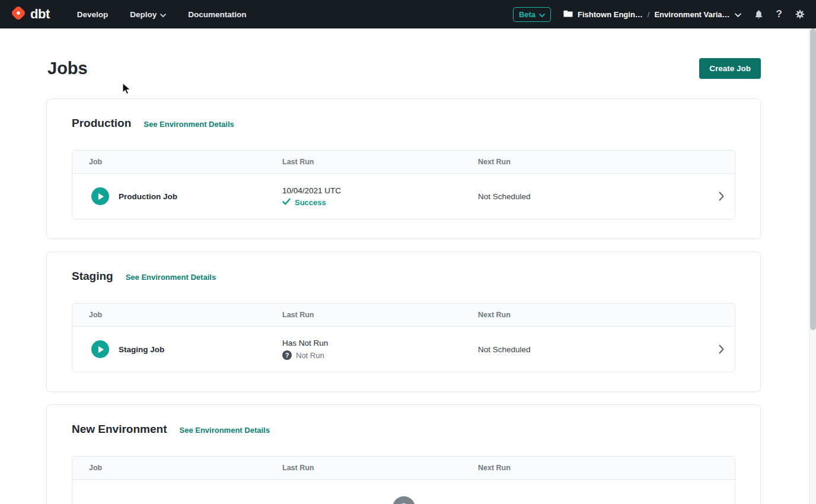  I want to click on breadcrumb-page: Environment Varia…, so click(691, 14).